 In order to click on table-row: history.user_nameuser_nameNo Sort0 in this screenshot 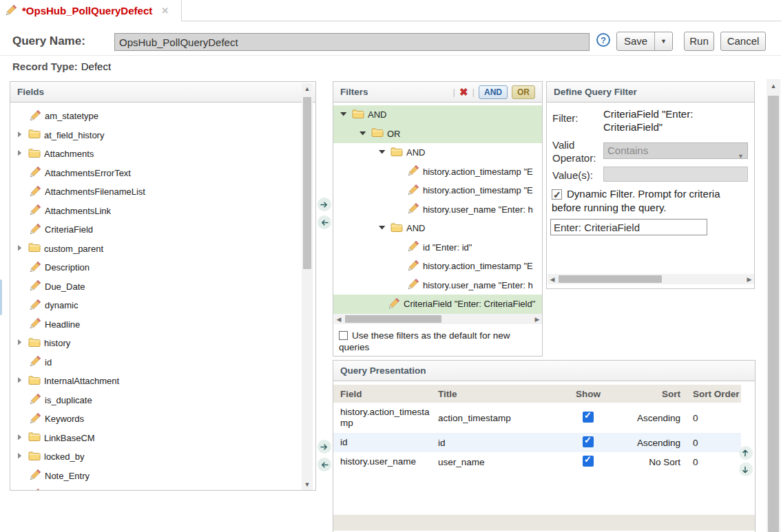, I will do `click(537, 462)`.